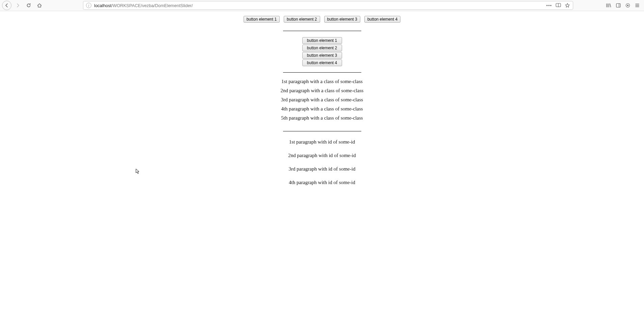  Describe the element at coordinates (152, 5) in the screenshot. I see `url-path: /WORKSPACE/vezba/DomElementSlider/` at that location.